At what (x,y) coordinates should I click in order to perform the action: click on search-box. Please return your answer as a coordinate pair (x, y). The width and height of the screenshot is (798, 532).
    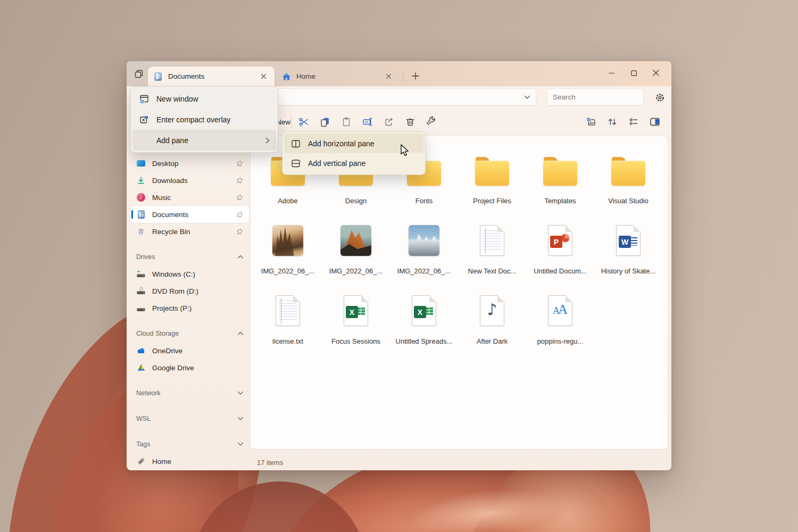
    Looking at the image, I should click on (595, 97).